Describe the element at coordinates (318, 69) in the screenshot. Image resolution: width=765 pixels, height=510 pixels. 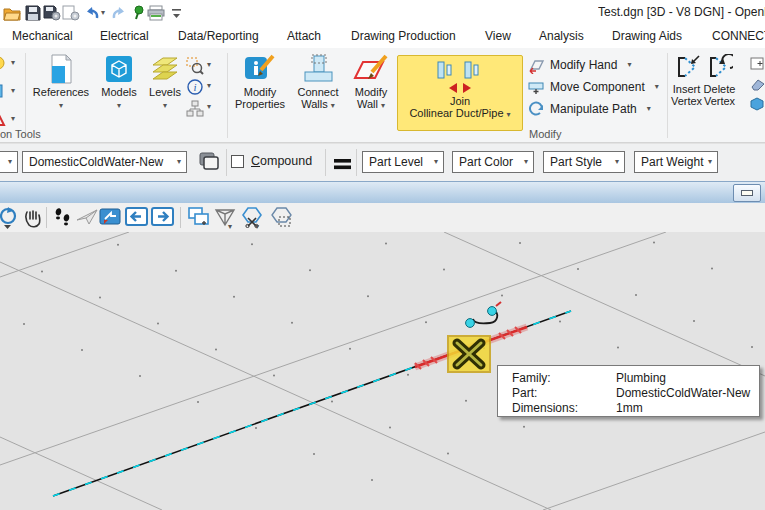
I see `connect-walls-icon` at that location.